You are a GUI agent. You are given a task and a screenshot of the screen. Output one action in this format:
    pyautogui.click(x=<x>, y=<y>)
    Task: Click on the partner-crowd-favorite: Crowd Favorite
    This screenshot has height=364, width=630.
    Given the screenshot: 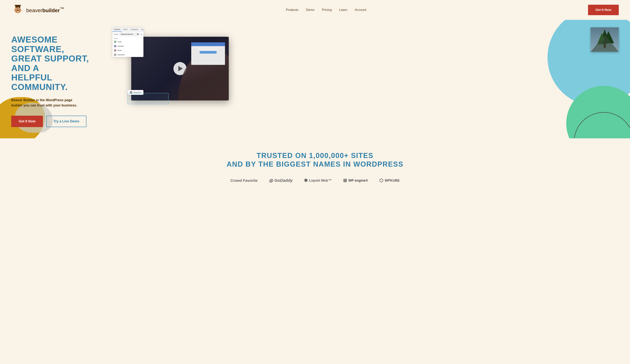 What is the action you would take?
    pyautogui.click(x=244, y=180)
    